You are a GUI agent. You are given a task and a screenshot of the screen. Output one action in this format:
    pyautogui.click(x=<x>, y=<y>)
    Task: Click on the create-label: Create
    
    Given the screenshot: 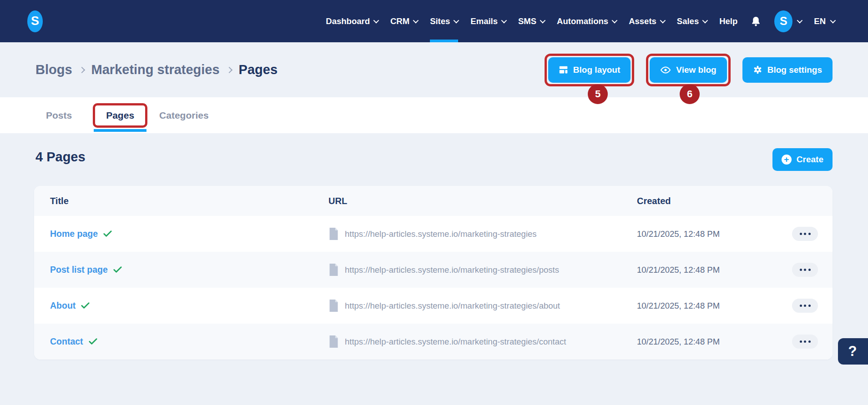 What is the action you would take?
    pyautogui.click(x=810, y=160)
    